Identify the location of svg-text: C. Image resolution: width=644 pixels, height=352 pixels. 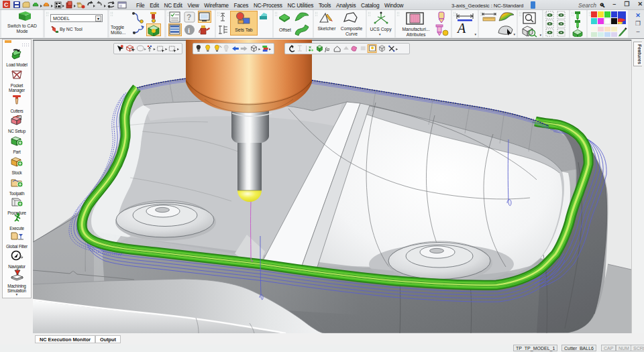
(7, 5).